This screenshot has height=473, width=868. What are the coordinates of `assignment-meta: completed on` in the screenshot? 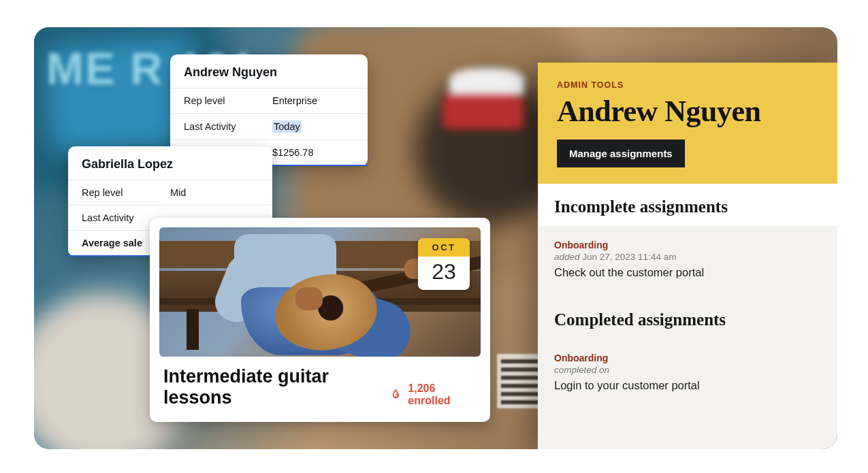 It's located at (688, 370).